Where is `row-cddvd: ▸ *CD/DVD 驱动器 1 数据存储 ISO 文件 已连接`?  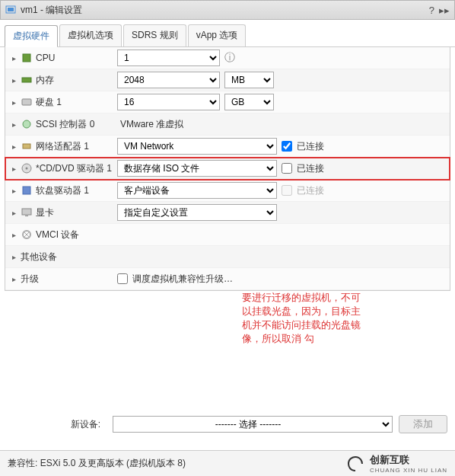
row-cddvd: ▸ *CD/DVD 驱动器 1 数据存储 ISO 文件 已连接 is located at coordinates (228, 169).